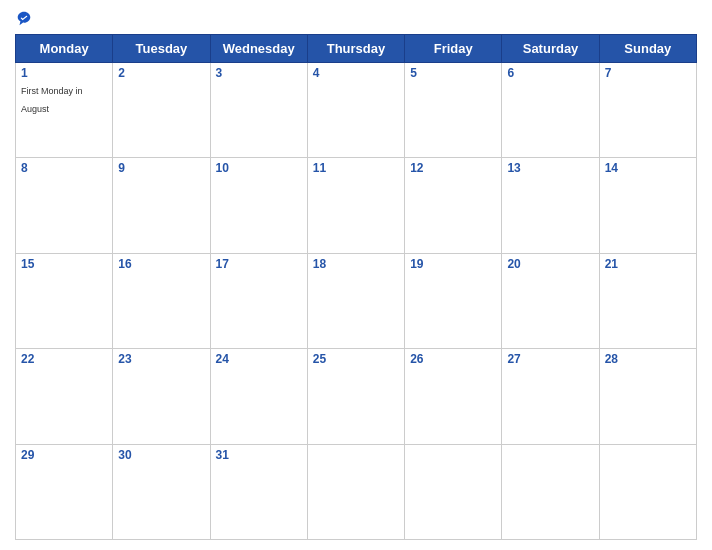  Describe the element at coordinates (356, 206) in the screenshot. I see `calendar-cell: 11` at that location.